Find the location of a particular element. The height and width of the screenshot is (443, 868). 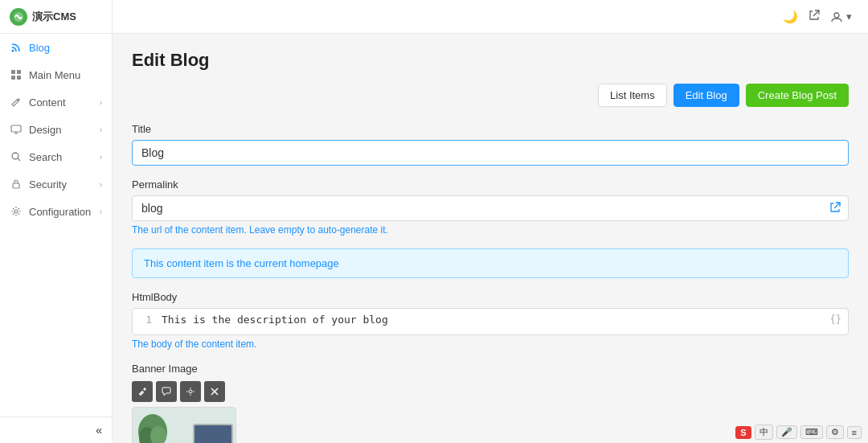

ime-keyboard-icon: ⌨ is located at coordinates (812, 433).